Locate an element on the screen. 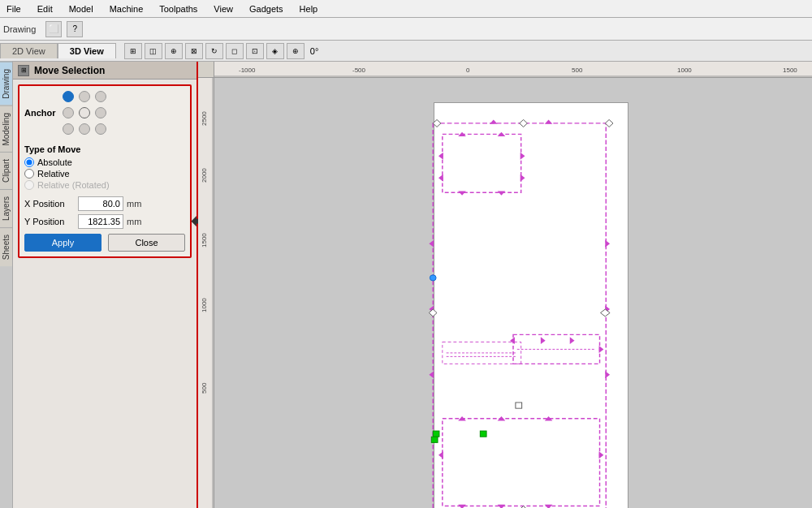 This screenshot has height=508, width=812. menu-model: Model is located at coordinates (81, 9).